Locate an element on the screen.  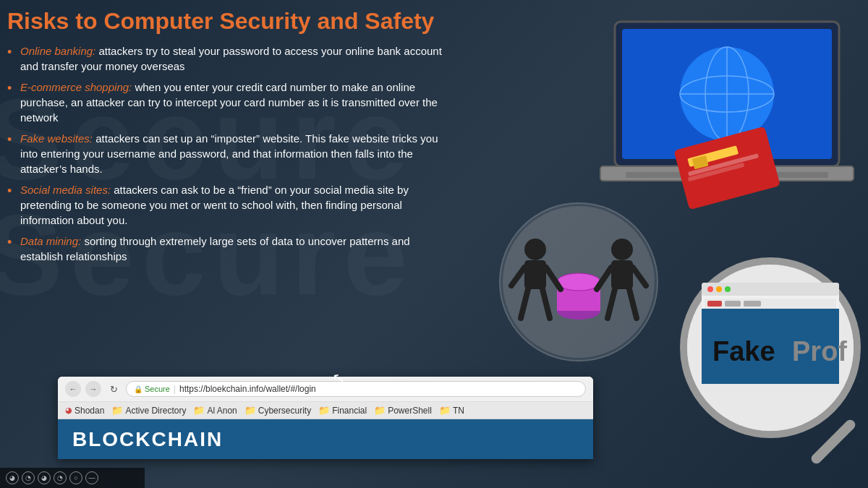
mouse-cursor: ↖ is located at coordinates (339, 379).